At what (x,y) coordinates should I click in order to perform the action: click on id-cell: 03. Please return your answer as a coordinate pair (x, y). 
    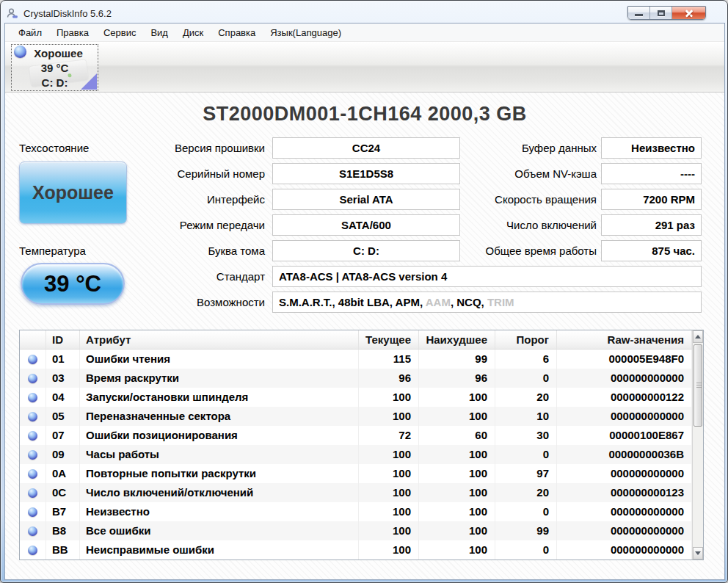
    Looking at the image, I should click on (63, 378).